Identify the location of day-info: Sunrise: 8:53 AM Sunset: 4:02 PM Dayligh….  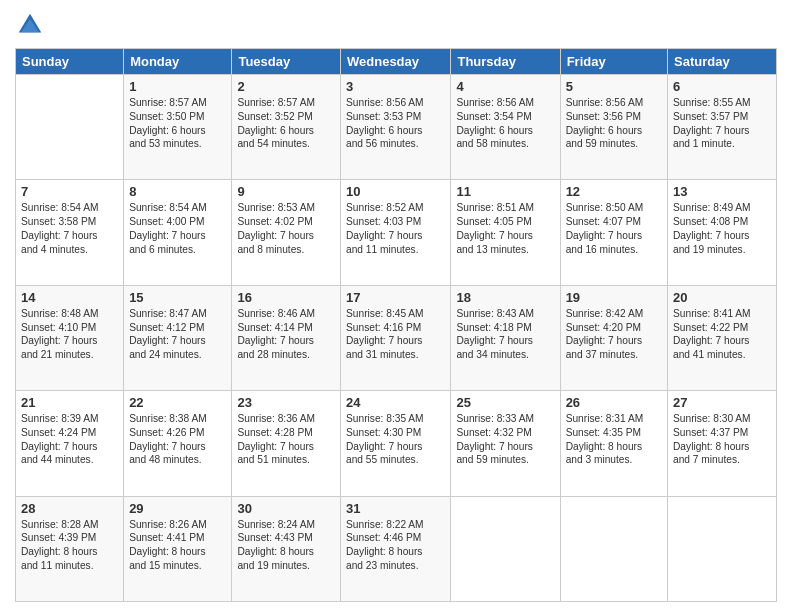
(286, 228).